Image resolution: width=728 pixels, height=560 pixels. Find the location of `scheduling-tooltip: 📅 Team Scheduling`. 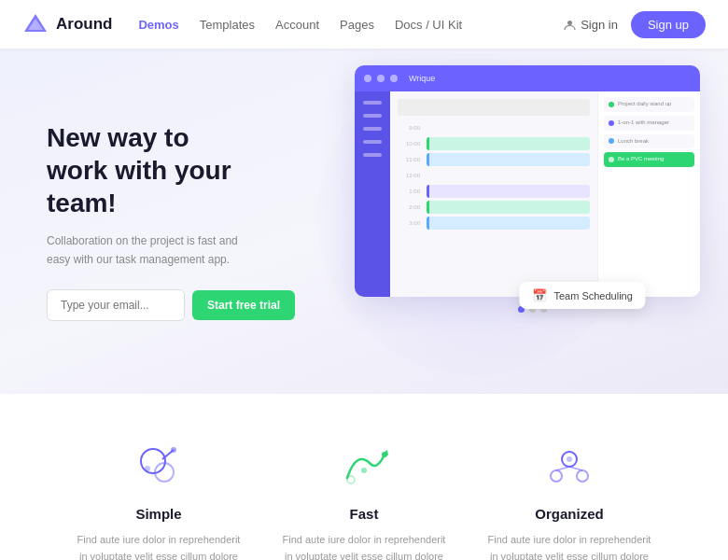

scheduling-tooltip: 📅 Team Scheduling is located at coordinates (582, 295).